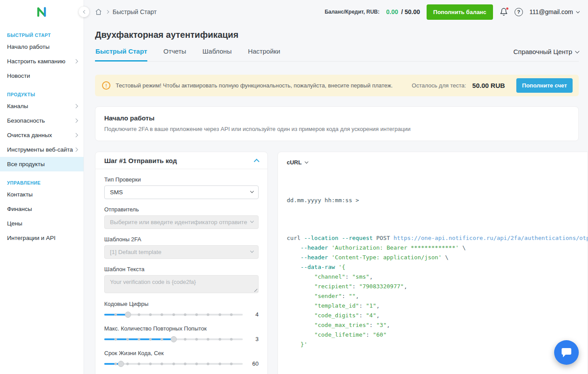 The image size is (588, 374). What do you see at coordinates (504, 12) in the screenshot?
I see `notifications-button` at bounding box center [504, 12].